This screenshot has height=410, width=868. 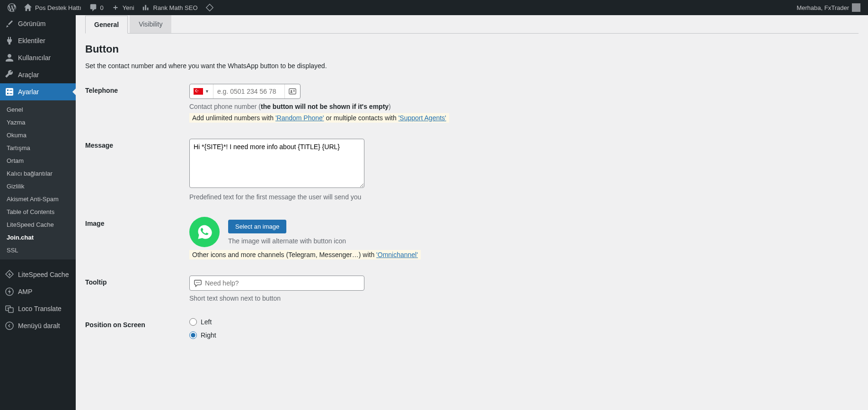 I want to click on whatsapp-icon, so click(x=204, y=232).